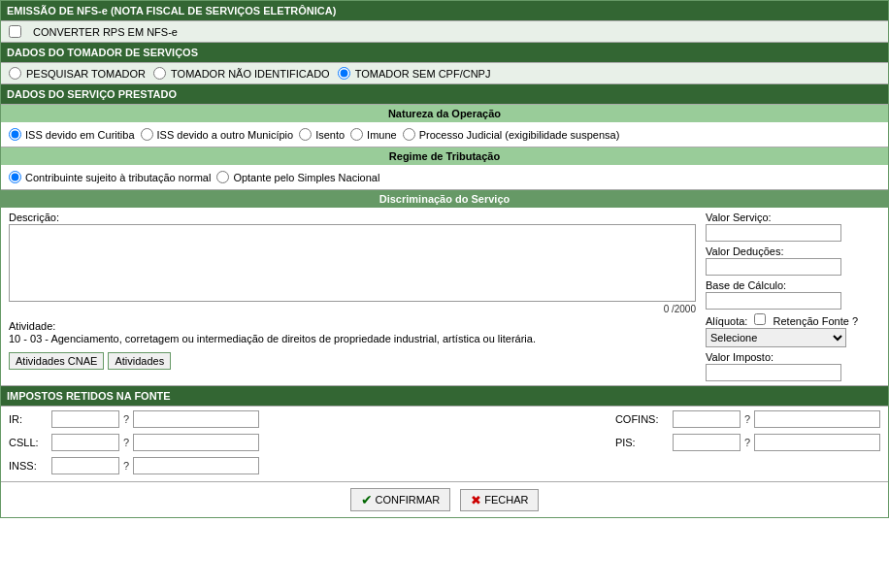  I want to click on title-text: EMISSÃO DE NFS-e (NOTA FISCAL DE SERVIÇO…, so click(171, 11).